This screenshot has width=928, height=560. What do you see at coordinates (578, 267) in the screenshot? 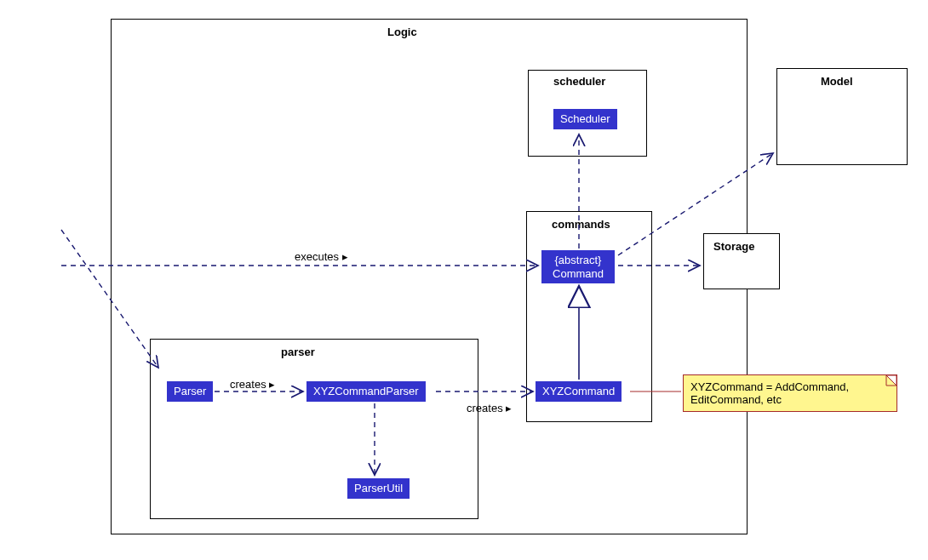
I see `class-abstract-command: {abstract} Command` at bounding box center [578, 267].